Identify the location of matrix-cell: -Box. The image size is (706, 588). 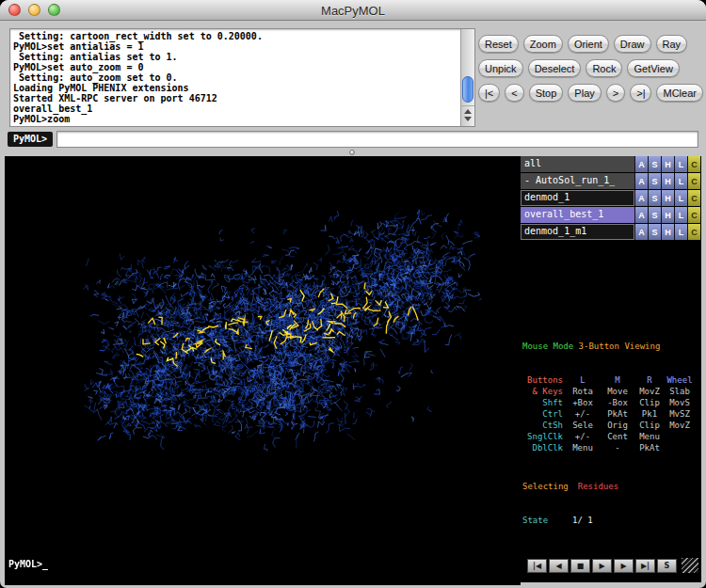
(618, 403).